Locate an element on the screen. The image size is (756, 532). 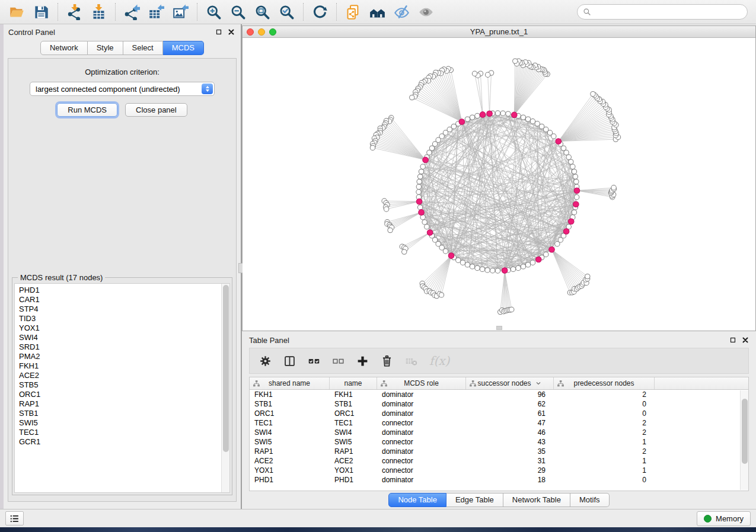
mcds-result-item: STB5 is located at coordinates (120, 385).